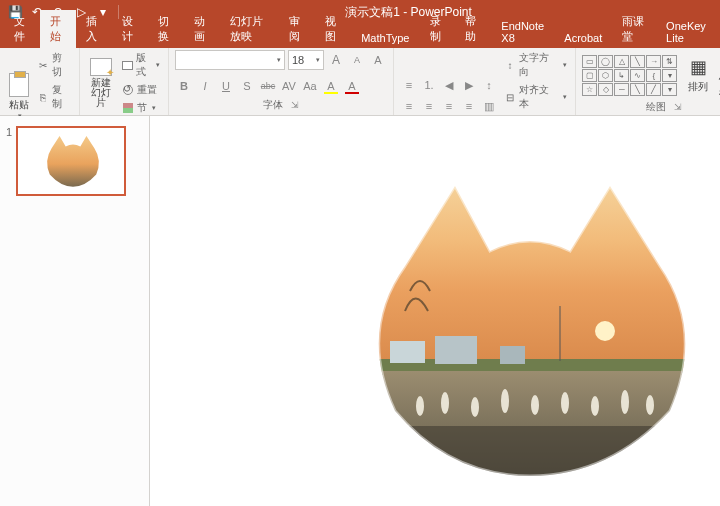  What do you see at coordinates (44, 97) in the screenshot?
I see `copy-icon: ⎘` at bounding box center [44, 97].